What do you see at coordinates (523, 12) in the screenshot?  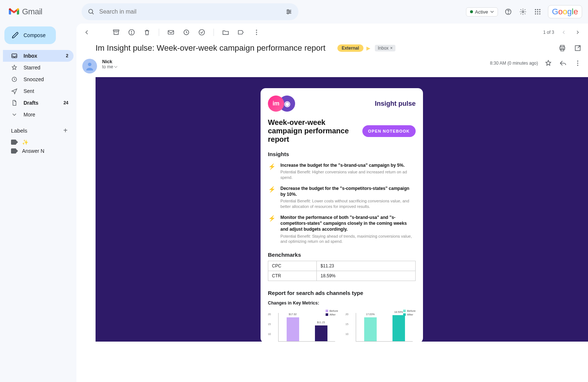 I see `settings-icon` at bounding box center [523, 12].